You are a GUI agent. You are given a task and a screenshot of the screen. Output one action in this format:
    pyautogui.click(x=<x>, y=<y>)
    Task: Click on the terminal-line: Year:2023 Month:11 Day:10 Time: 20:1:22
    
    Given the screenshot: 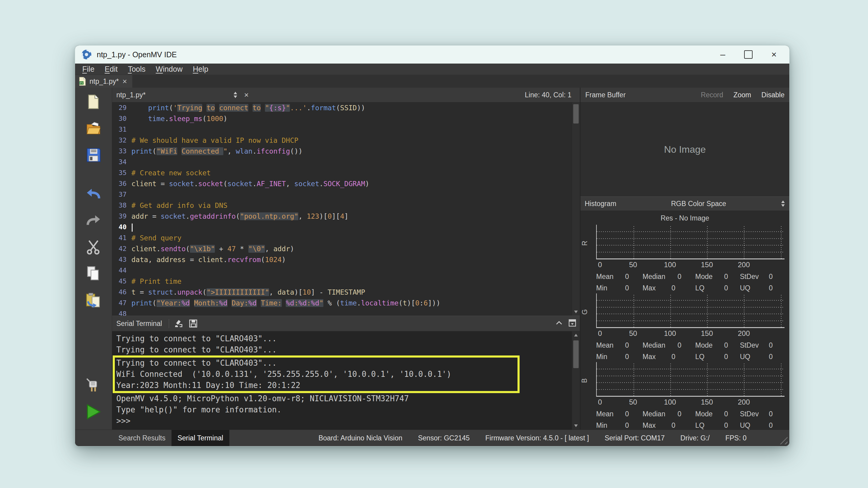 What is the action you would take?
    pyautogui.click(x=316, y=385)
    